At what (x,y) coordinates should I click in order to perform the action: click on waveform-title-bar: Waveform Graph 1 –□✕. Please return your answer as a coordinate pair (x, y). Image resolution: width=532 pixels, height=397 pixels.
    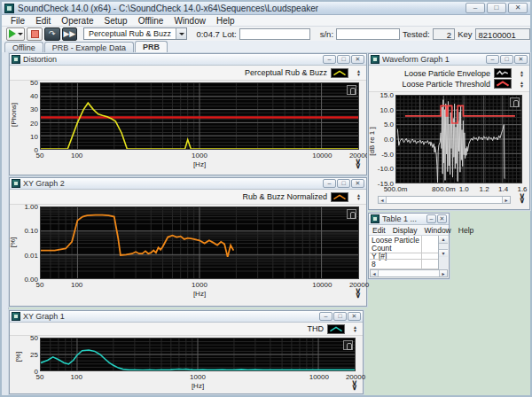
    Looking at the image, I should click on (449, 60).